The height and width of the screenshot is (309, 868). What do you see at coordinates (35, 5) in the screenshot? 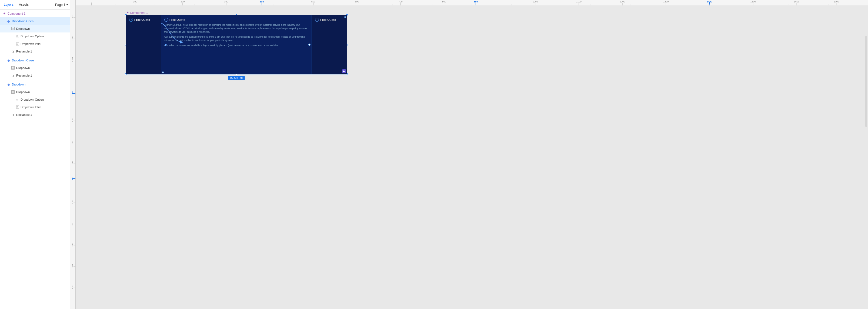
I see `panel-header: Layers Assets Page 1 ▾` at bounding box center [35, 5].